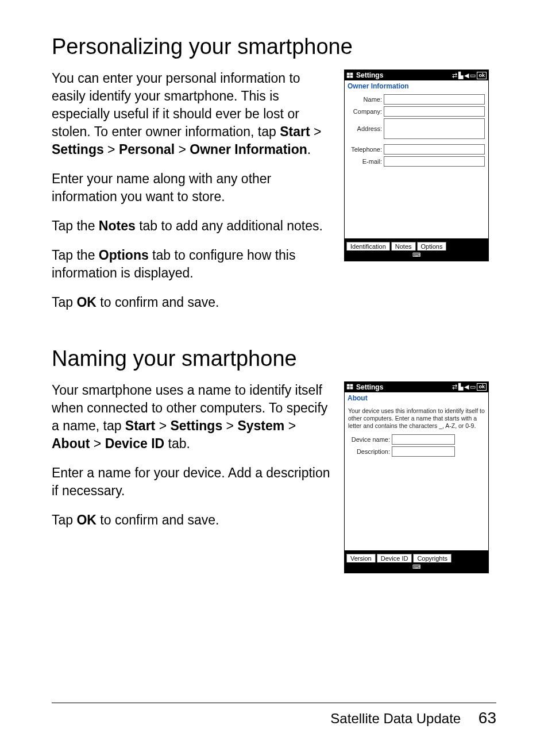 This screenshot has width=548, height=756. What do you see at coordinates (193, 302) in the screenshot?
I see `para-5: Tap OK to confirm and save.` at bounding box center [193, 302].